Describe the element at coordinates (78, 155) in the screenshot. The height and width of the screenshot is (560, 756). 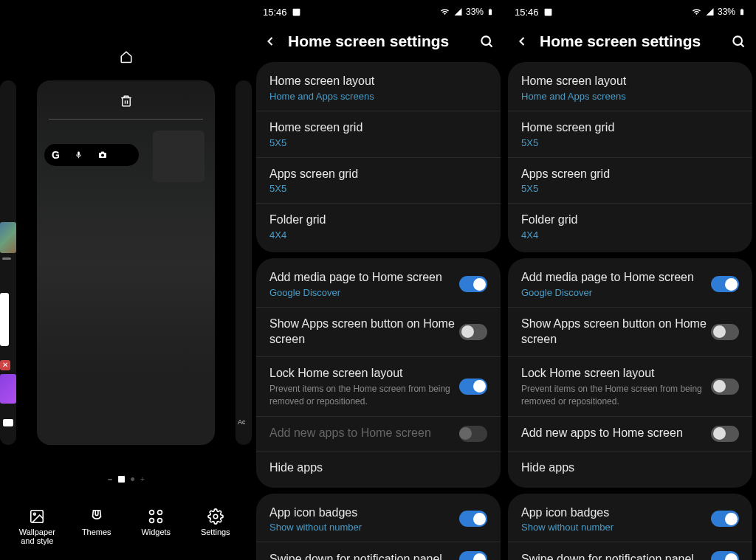
I see `mic-icon` at that location.